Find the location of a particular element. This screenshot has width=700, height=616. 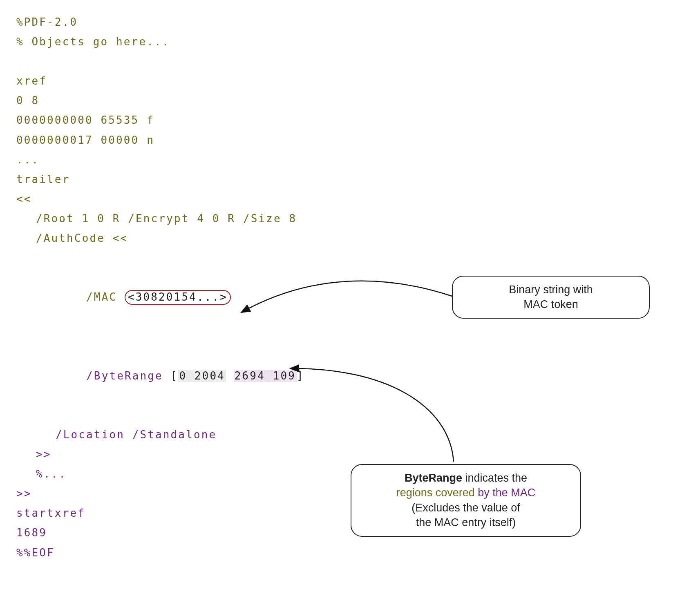

br-l4: the MAC entry itself) is located at coordinates (466, 522).